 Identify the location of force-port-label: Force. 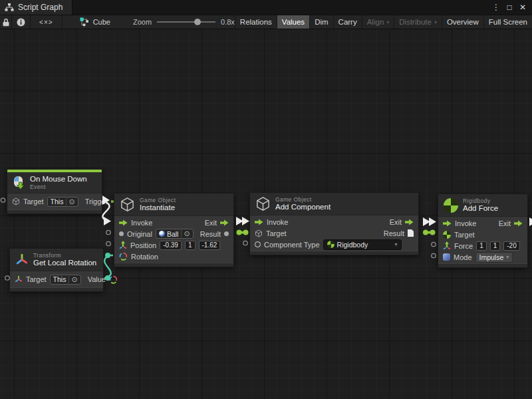
(464, 246).